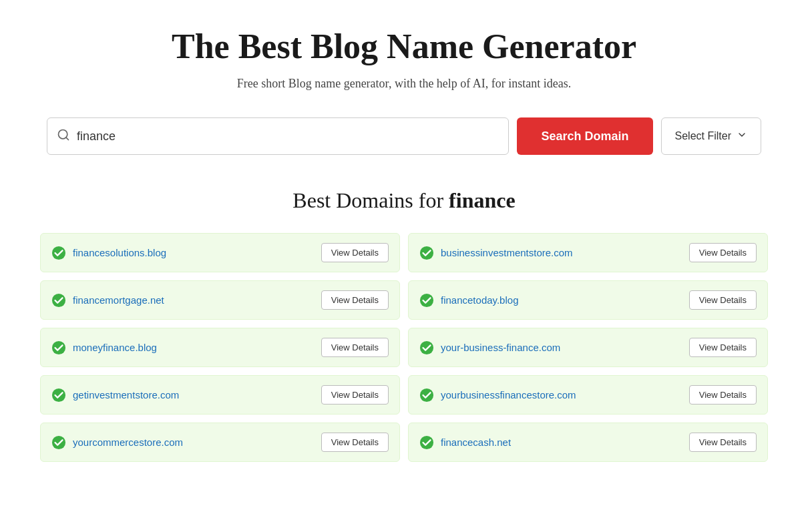 The height and width of the screenshot is (532, 808). Describe the element at coordinates (482, 200) in the screenshot. I see `results-title-keyword: finance` at that location.